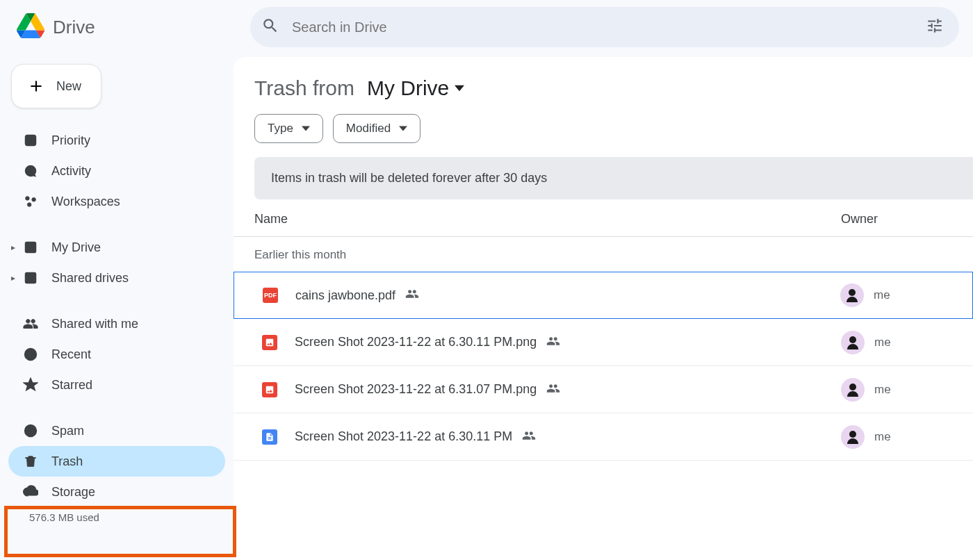 This screenshot has width=973, height=560. I want to click on table-row: Screen Shot 2023-11-22 at 6.31.07 PM.png…, so click(603, 390).